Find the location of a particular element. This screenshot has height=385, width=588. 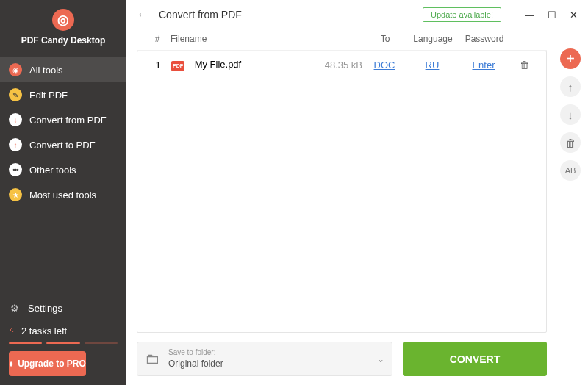

move-down-button: ↓ is located at coordinates (570, 115).